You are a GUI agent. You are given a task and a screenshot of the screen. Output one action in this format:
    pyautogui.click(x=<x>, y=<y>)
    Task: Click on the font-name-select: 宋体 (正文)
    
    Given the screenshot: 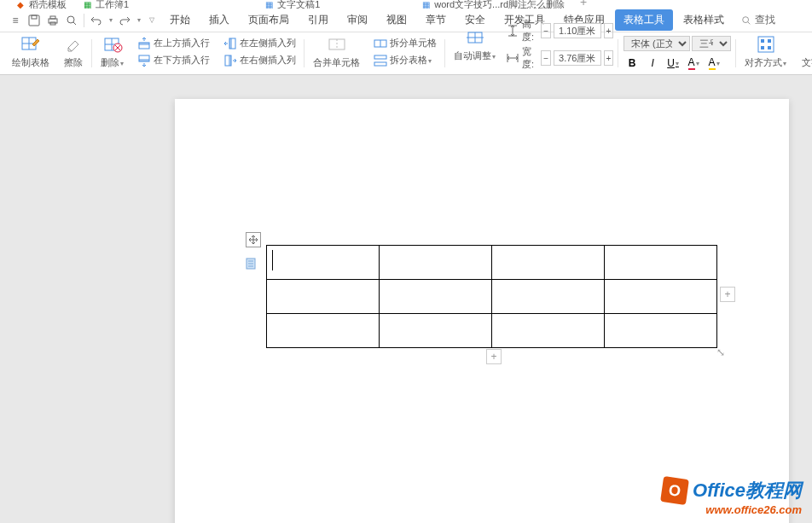 What is the action you would take?
    pyautogui.click(x=657, y=44)
    